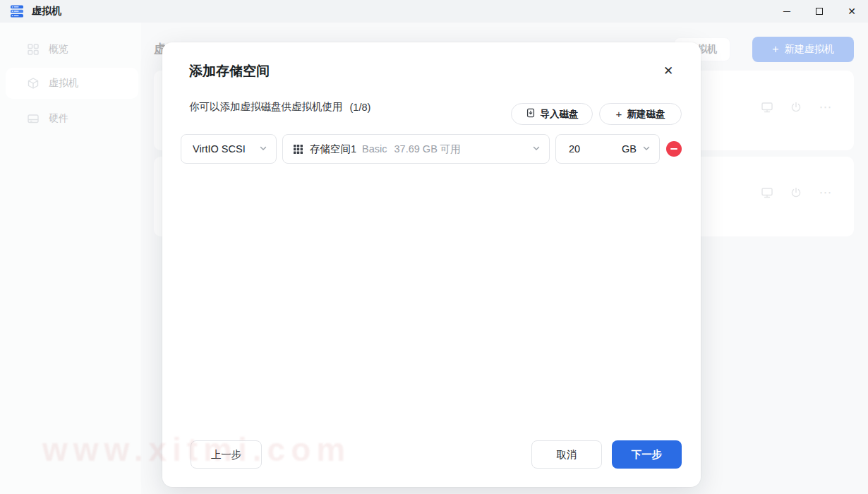 This screenshot has width=868, height=494. Describe the element at coordinates (229, 149) in the screenshot. I see `bus-type-select: VirtIO SCSI` at that location.